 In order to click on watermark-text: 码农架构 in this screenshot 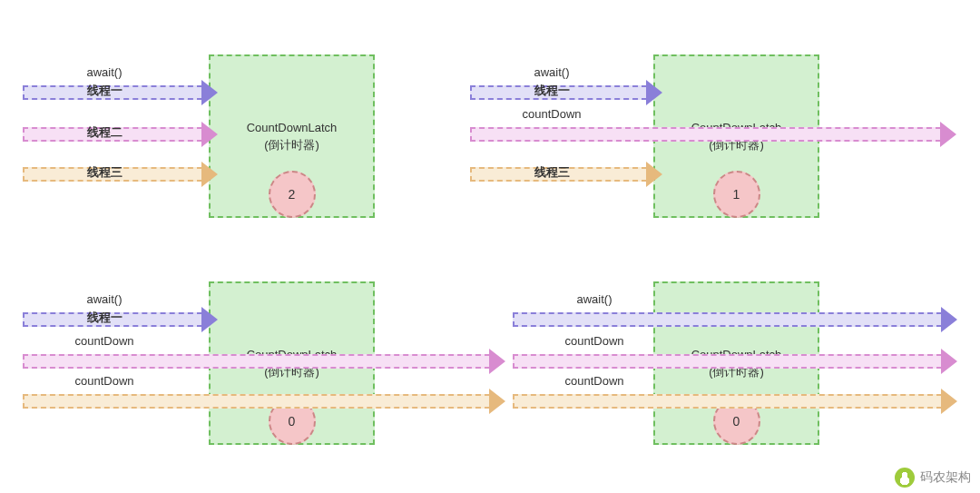, I will do `click(946, 478)`.